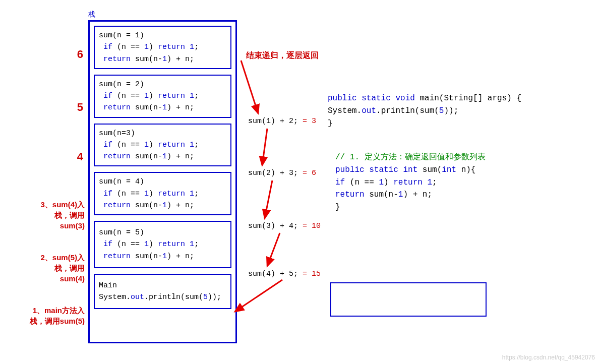 This screenshot has width=600, height=364. Describe the element at coordinates (122, 35) in the screenshot. I see `frame-header: sum(n = 1)` at that location.